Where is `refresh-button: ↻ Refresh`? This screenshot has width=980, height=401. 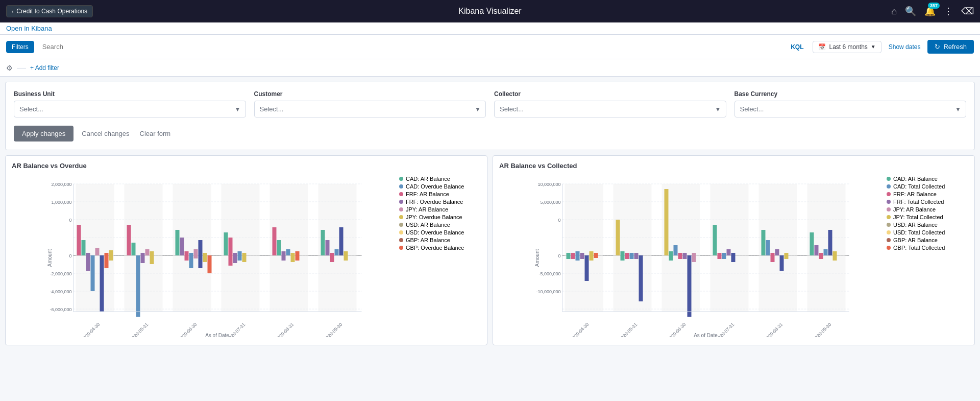 refresh-button: ↻ Refresh is located at coordinates (950, 47).